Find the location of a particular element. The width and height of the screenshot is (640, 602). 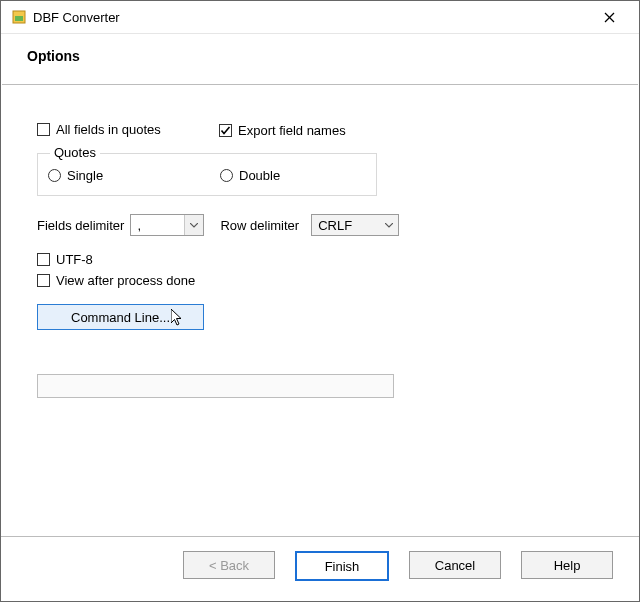

button-label: Cancel is located at coordinates (455, 566).